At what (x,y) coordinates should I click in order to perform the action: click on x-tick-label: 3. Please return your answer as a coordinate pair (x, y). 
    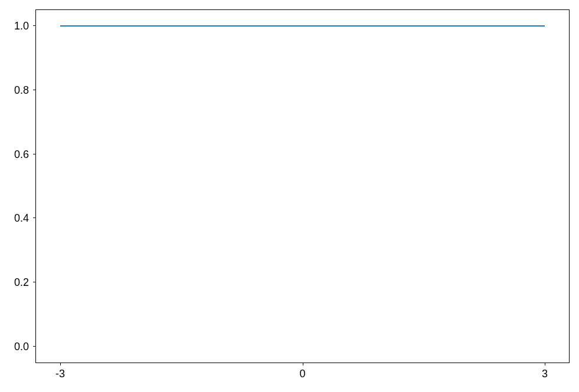
    Looking at the image, I should click on (545, 374).